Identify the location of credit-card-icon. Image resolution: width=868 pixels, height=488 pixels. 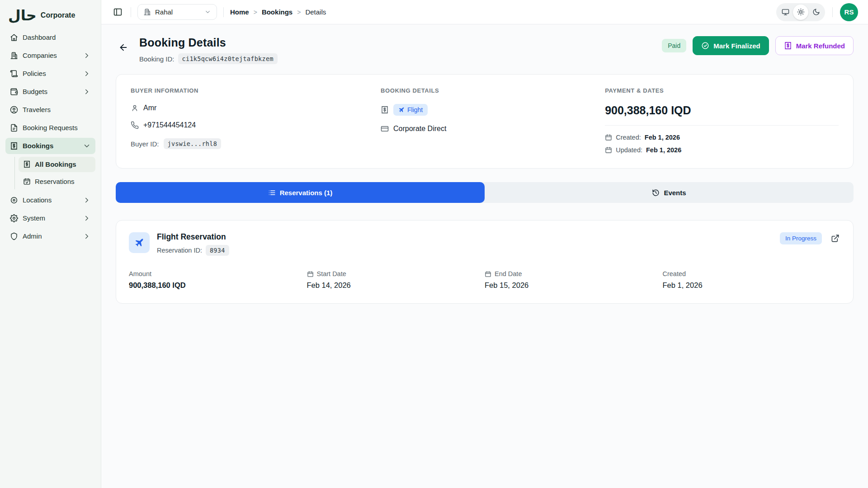
(385, 129).